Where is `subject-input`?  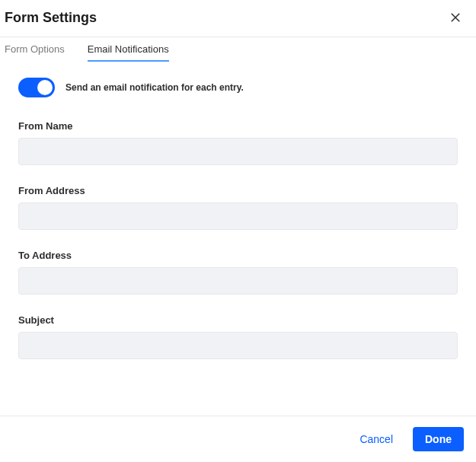 subject-input is located at coordinates (238, 346).